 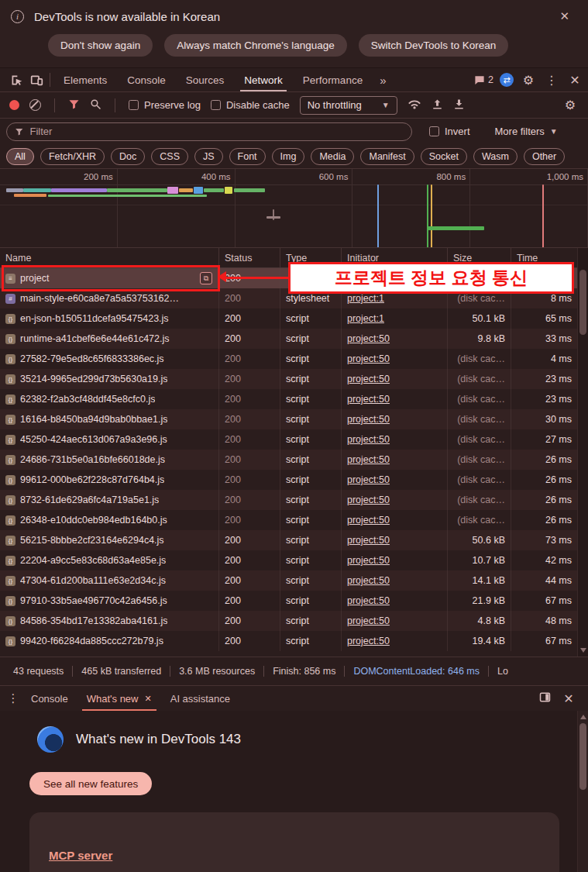 I want to click on scroll-up-arrow-icon, so click(x=583, y=717).